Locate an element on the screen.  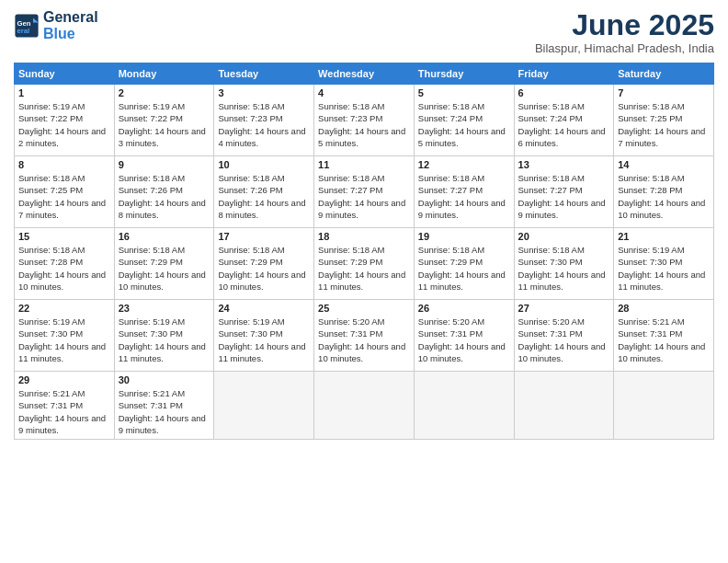
calendar-week-row: 1 Sunrise: 5:19 AM Sunset: 7:22 PM Dayli… is located at coordinates (364, 121).